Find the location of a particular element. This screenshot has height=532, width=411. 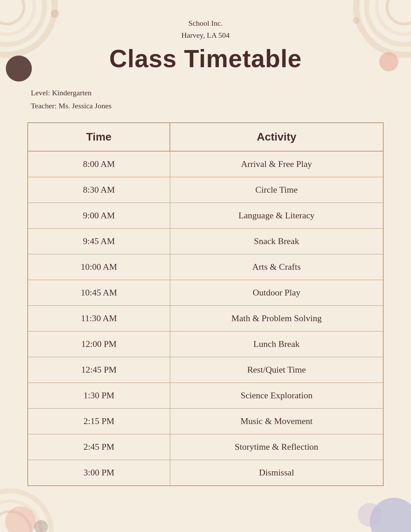

activity-cell: Snack Break is located at coordinates (277, 241).